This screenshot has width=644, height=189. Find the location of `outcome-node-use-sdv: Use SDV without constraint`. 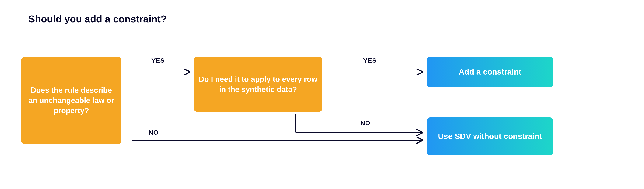

outcome-node-use-sdv: Use SDV without constraint is located at coordinates (490, 136).